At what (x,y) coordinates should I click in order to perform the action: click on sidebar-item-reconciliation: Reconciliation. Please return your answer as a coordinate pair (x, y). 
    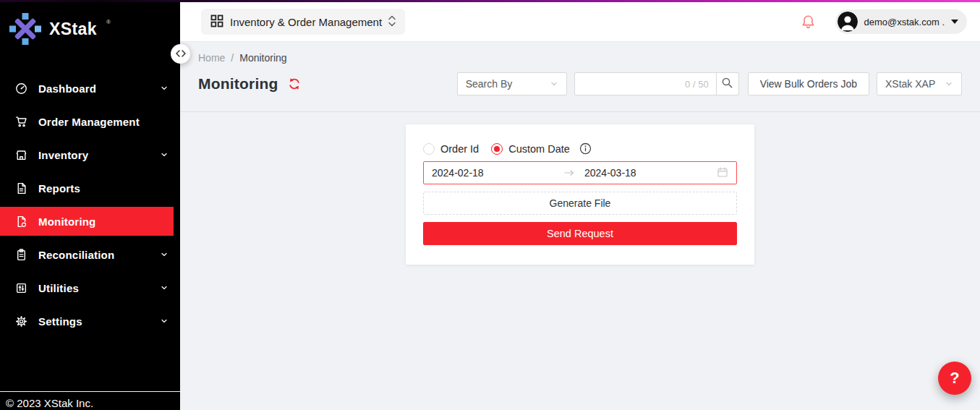
    Looking at the image, I should click on (90, 255).